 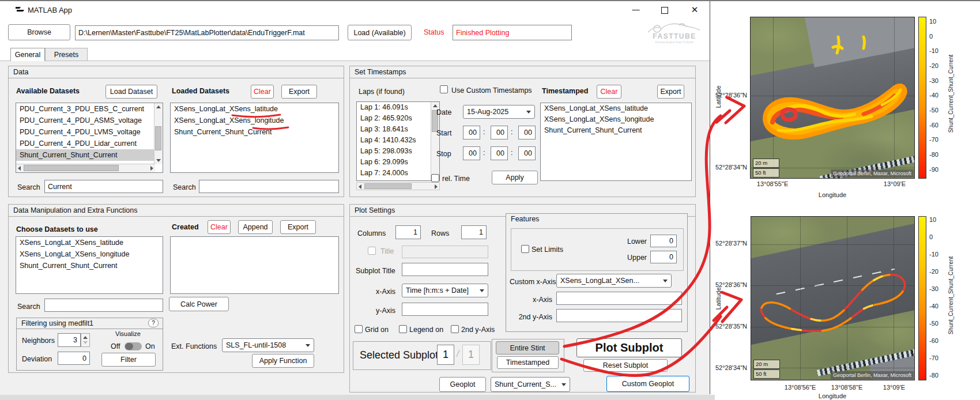 I want to click on list-item: PDU_Current_4_PDU_ASMS_voltage, so click(x=85, y=120).